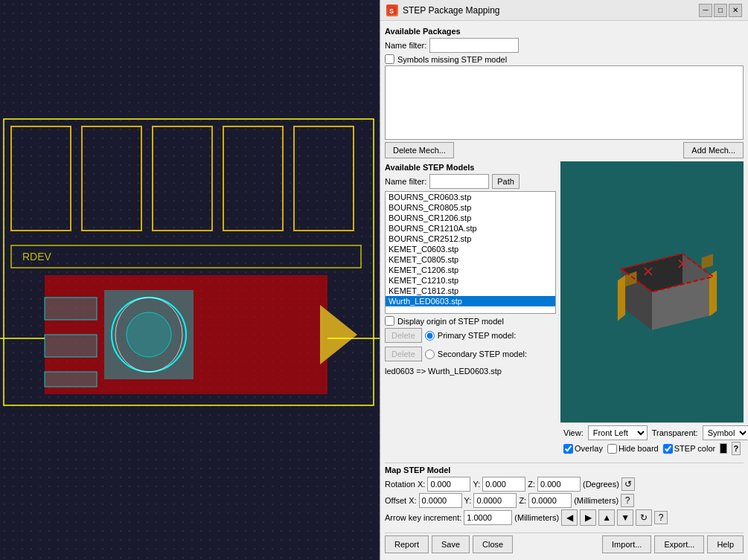 This screenshot has width=748, height=560. I want to click on offset-help-button: ?, so click(627, 501).